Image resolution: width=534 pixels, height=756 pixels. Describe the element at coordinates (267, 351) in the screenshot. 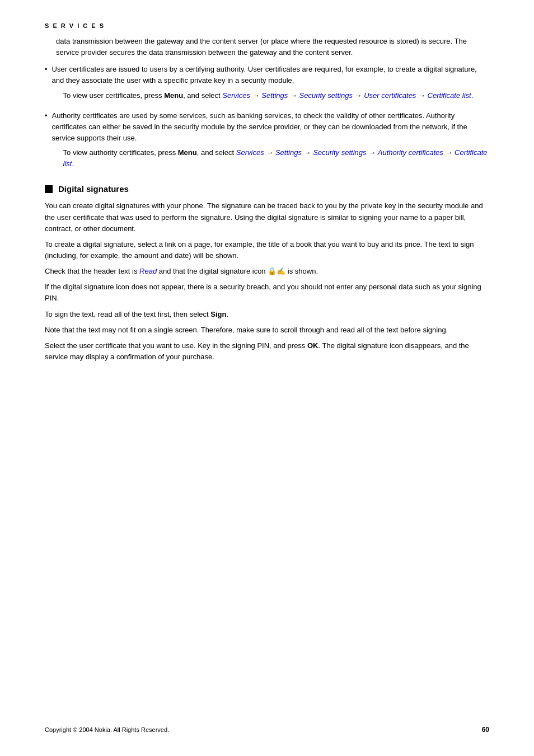

I see `dig-sig-para7: Select the user certificate that you wan…` at that location.